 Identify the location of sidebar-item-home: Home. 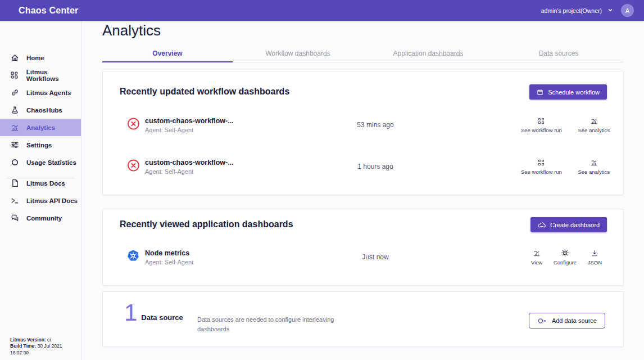
(40, 57).